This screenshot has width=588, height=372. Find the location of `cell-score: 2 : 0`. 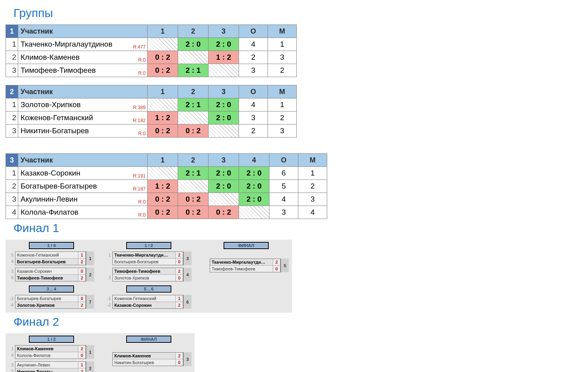

cell-score: 2 : 0 is located at coordinates (224, 173).